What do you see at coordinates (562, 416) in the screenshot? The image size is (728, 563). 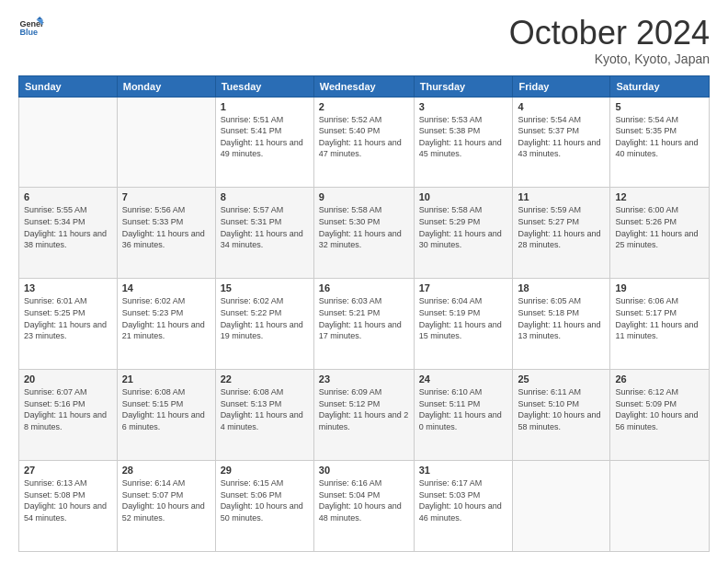 I see `day-cell: 25Sunrise: 6:11 AMSunset: 5:10 PMDayligh…` at bounding box center [562, 416].